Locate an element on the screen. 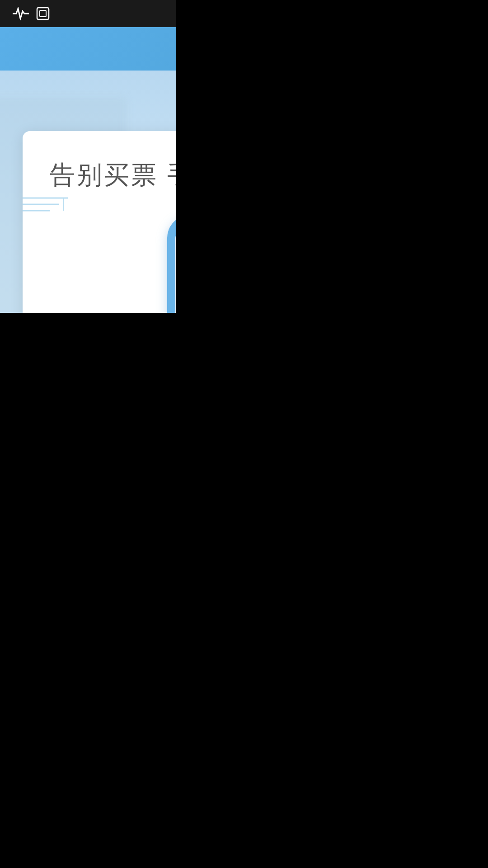  health-icon is located at coordinates (21, 14).